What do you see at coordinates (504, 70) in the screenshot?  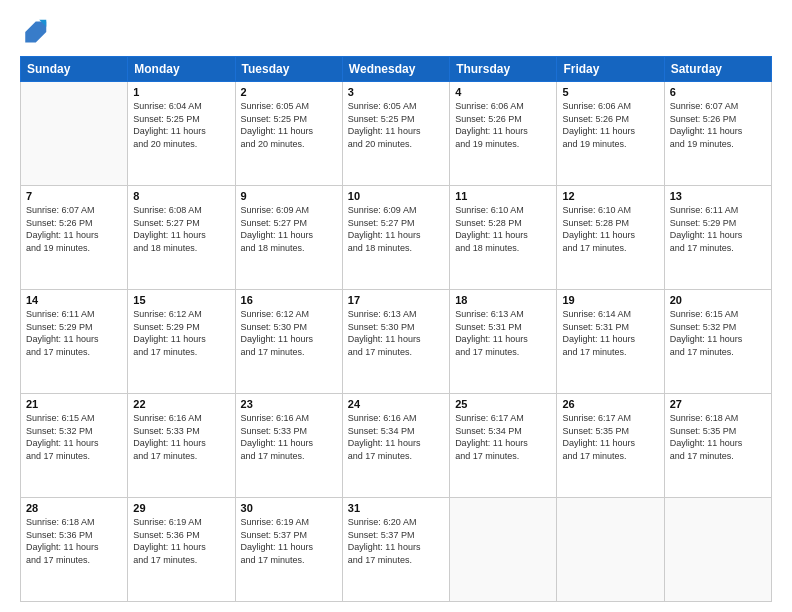 I see `col-header-thursday: Thursday` at bounding box center [504, 70].